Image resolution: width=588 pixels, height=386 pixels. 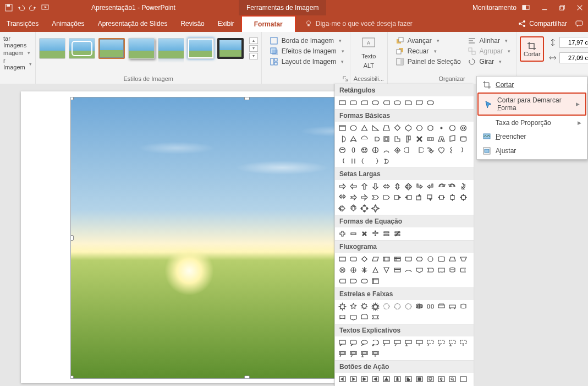 What do you see at coordinates (307, 51) in the screenshot?
I see `picture-effects-button: Efeitos de Imagem▾` at bounding box center [307, 51].